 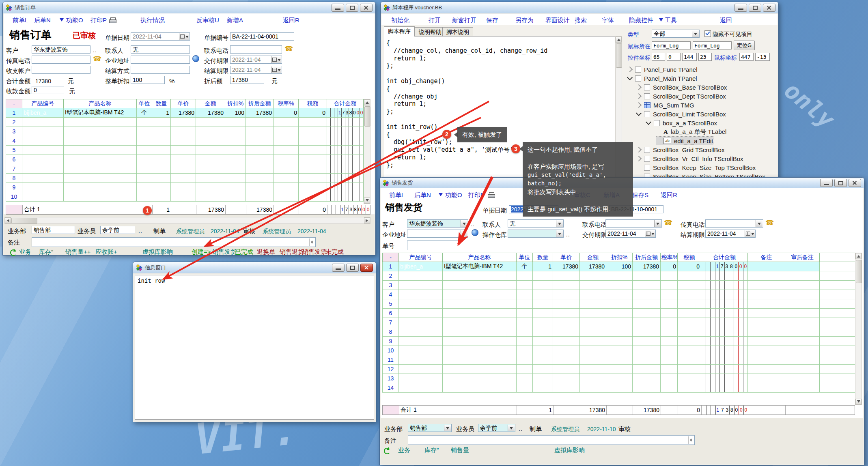 What do you see at coordinates (730, 234) in the screenshot?
I see `settle-deadline-field: 2022-11-04` at bounding box center [730, 234].